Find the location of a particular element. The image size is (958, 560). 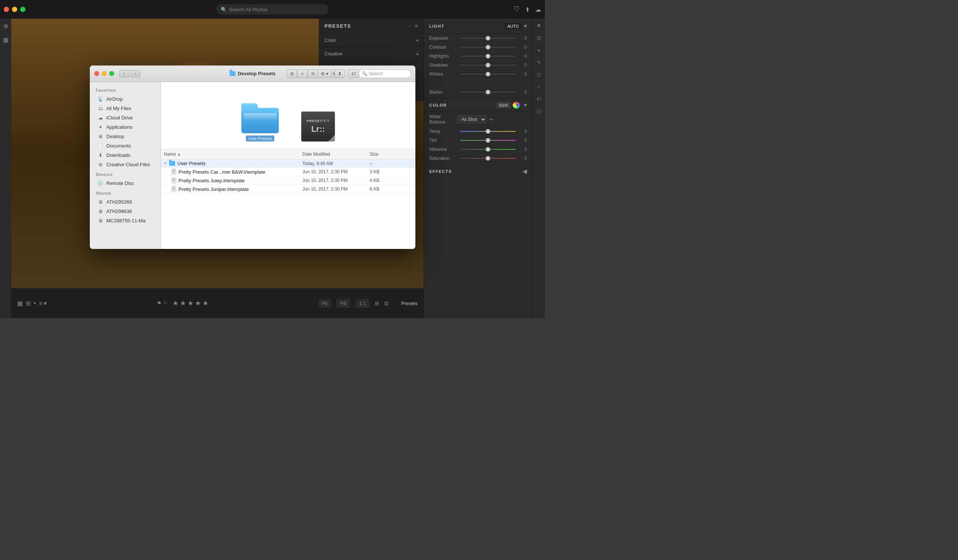

light-chevron: ▾ is located at coordinates (525, 26).